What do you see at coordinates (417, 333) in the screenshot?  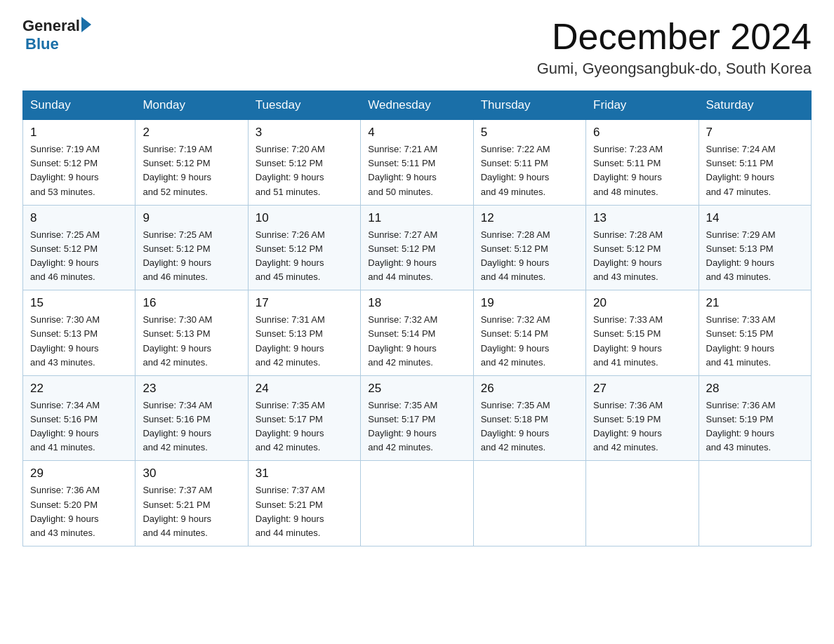 I see `calendar-week-row: 15 Sunrise: 7:30 AMSunset: 5:13 PMDaylig…` at bounding box center [417, 333].